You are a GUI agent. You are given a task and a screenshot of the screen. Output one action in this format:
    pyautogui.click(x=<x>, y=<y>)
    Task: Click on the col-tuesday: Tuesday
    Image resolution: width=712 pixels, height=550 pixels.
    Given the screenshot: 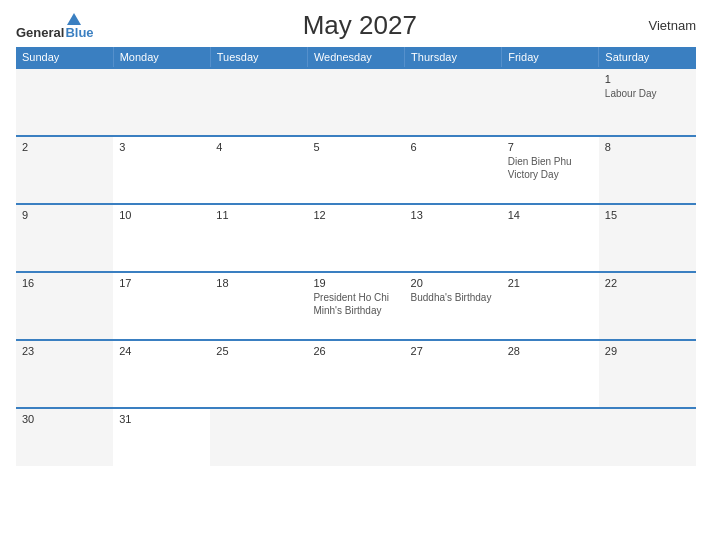 What is the action you would take?
    pyautogui.click(x=258, y=58)
    